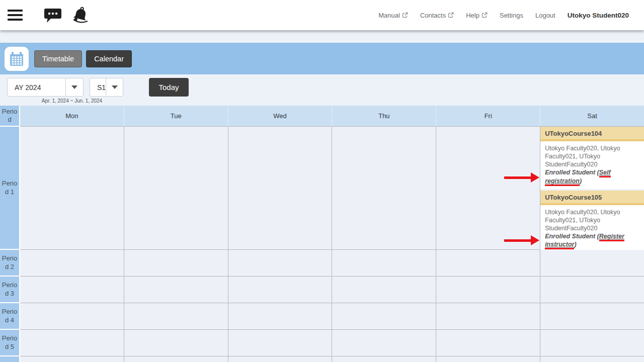 The height and width of the screenshot is (362, 644). Describe the element at coordinates (45, 87) in the screenshot. I see `academic-year-select: AY 2024` at that location.